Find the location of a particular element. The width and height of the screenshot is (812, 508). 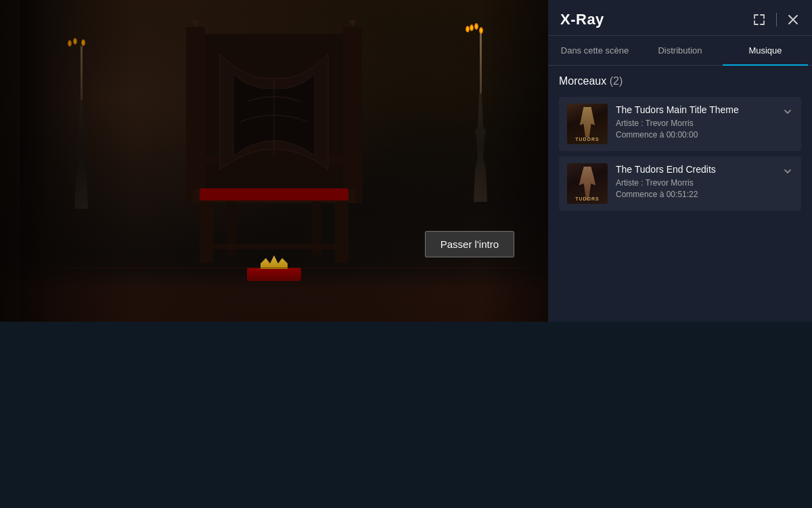

shadow-left is located at coordinates (68, 161).